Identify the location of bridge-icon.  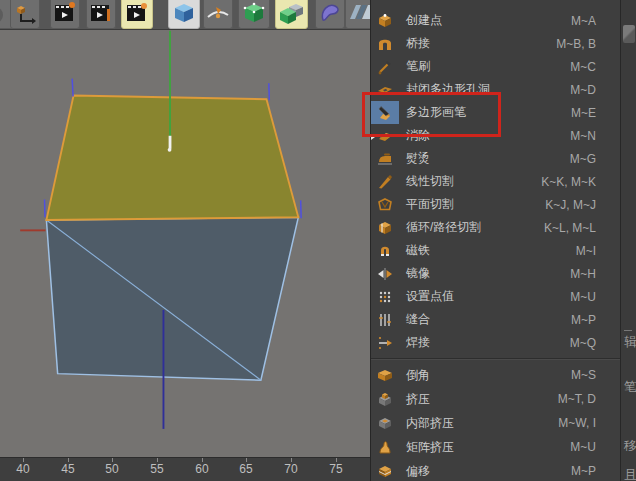
(385, 44).